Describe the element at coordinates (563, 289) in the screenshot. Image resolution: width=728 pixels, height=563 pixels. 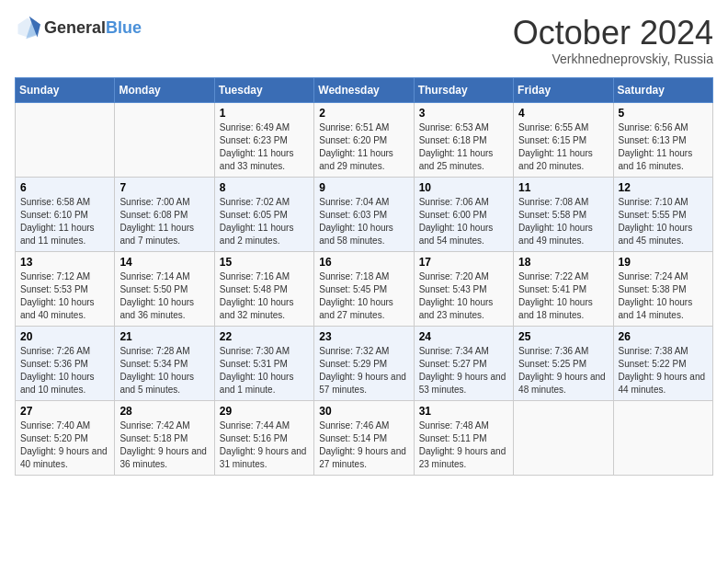
I see `calendar-cell: 18Sunrise: 7:22 AMSunset: 5:41 PMDayligh…` at that location.